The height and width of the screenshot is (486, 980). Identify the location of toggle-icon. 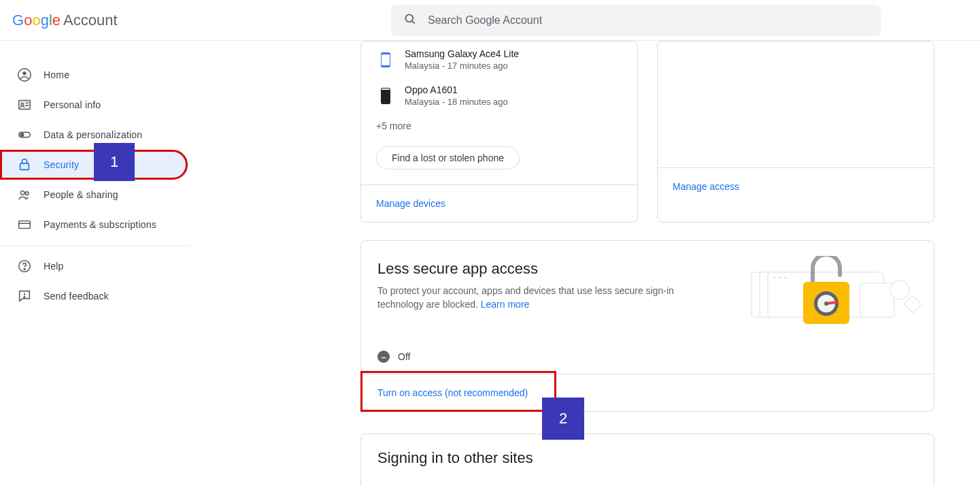
(24, 135).